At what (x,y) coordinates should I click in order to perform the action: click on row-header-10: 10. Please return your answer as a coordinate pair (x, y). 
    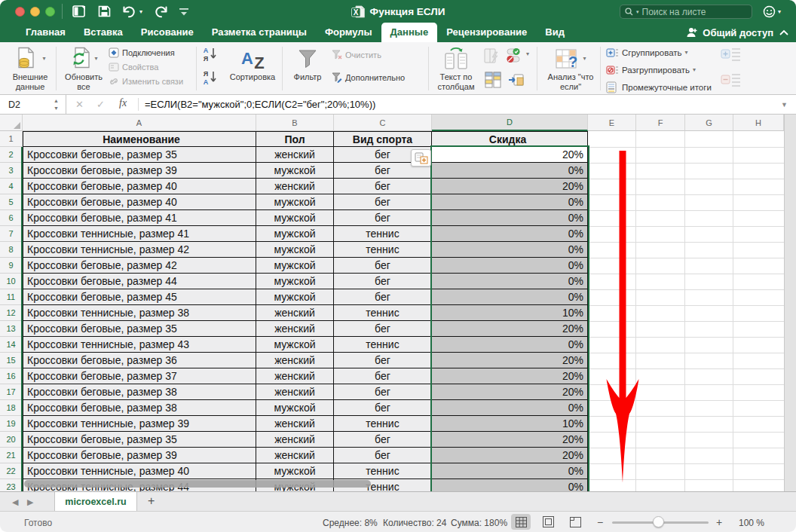
    Looking at the image, I should click on (11, 282).